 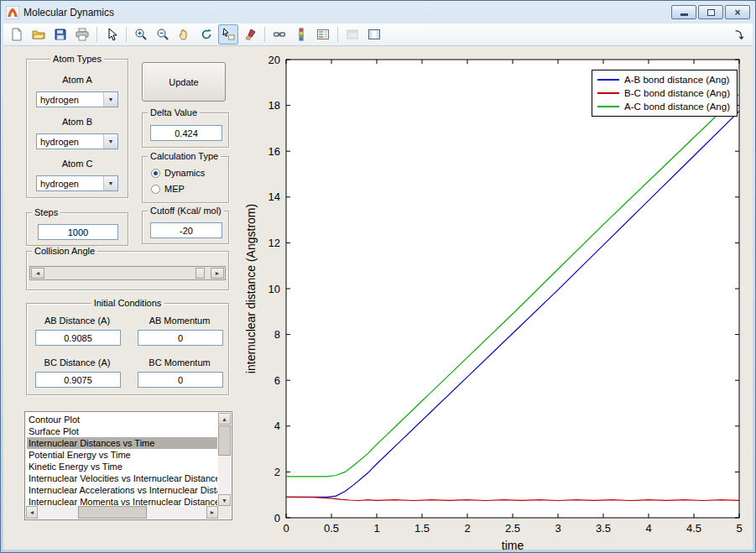 What do you see at coordinates (77, 141) in the screenshot?
I see `atom-b-dropdown: hydrogen` at bounding box center [77, 141].